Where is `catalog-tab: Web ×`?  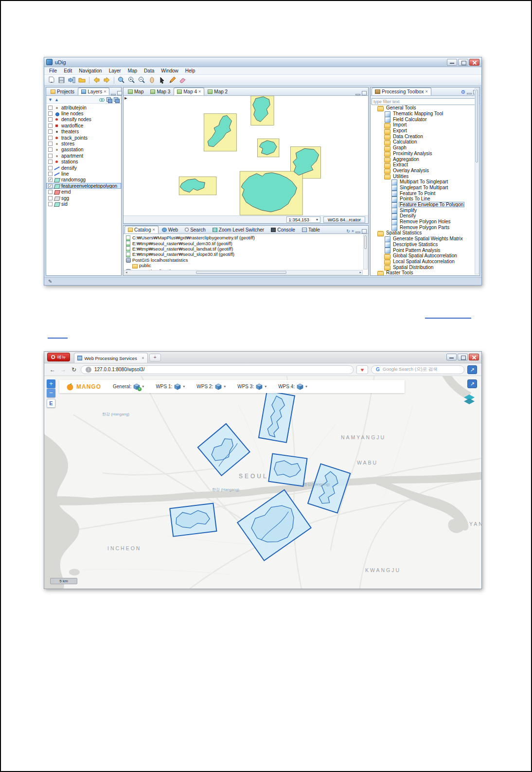
catalog-tab: Web × is located at coordinates (170, 230).